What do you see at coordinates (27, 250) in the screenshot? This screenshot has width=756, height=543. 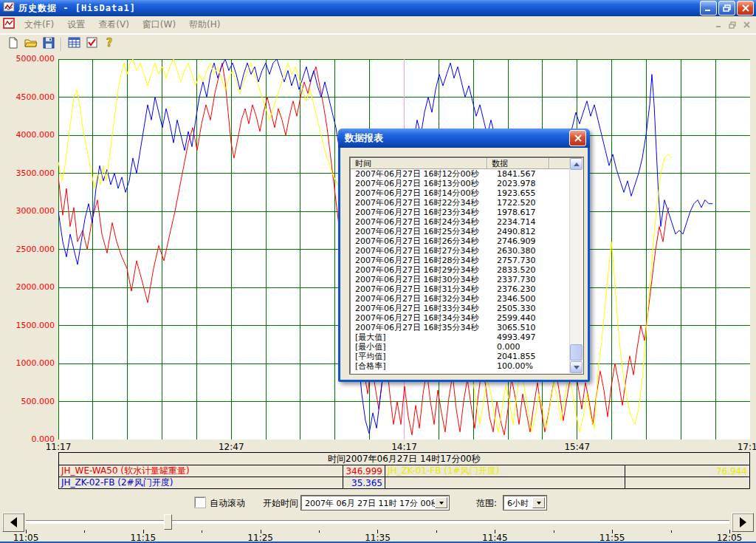 I see `y-axis-label: 2500.000` at bounding box center [27, 250].